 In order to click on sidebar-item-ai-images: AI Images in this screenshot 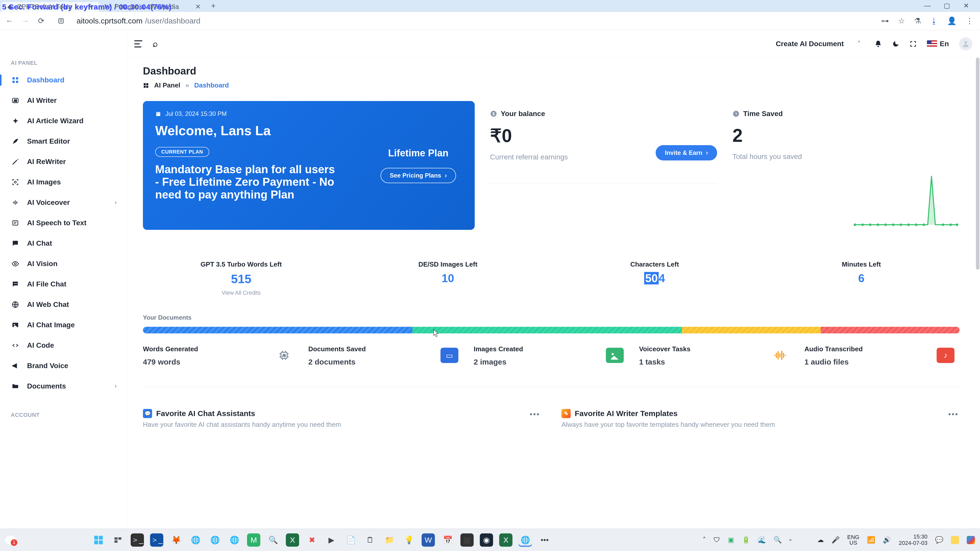, I will do `click(64, 182)`.